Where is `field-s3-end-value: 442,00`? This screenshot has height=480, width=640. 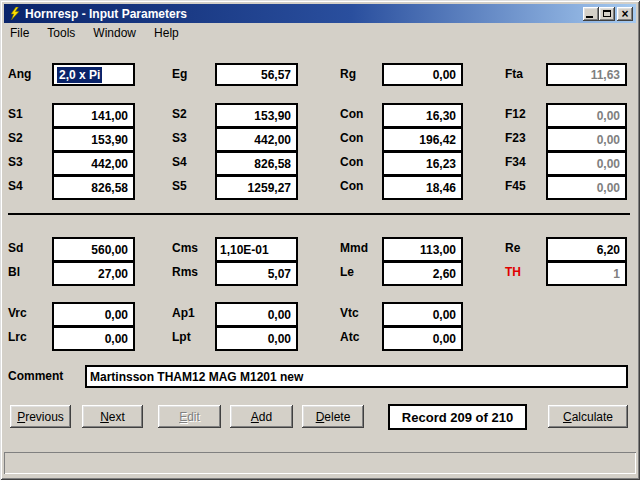
field-s3-end-value: 442,00 is located at coordinates (272, 140).